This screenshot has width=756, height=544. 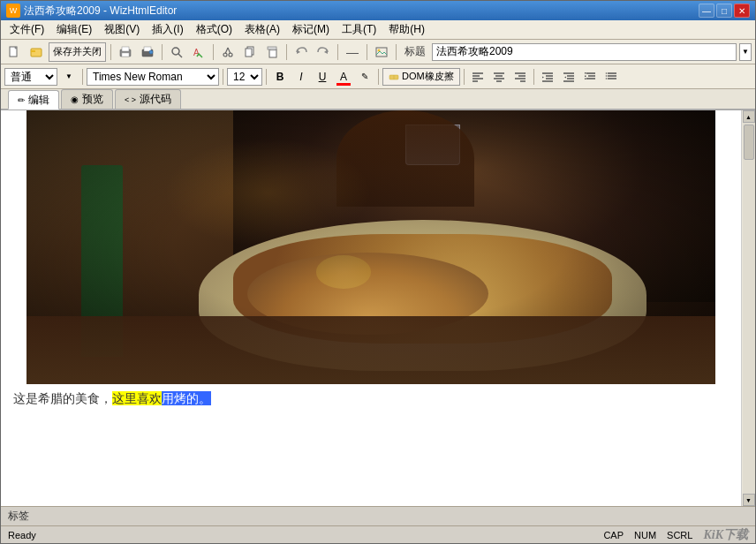 I want to click on menu-table: 表格(A), so click(x=262, y=30).